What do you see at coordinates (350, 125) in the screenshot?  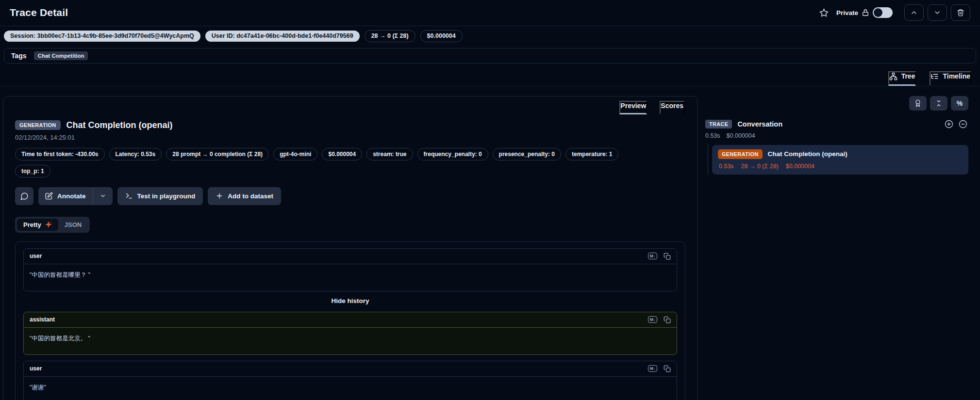 I see `observation-header: GENERATION Chat Completion (openai)` at bounding box center [350, 125].